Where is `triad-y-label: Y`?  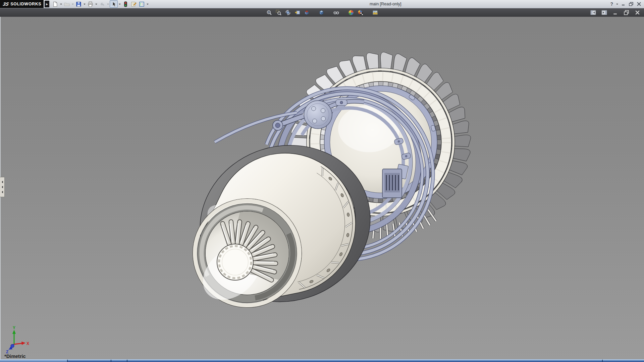 triad-y-label: Y is located at coordinates (14, 328).